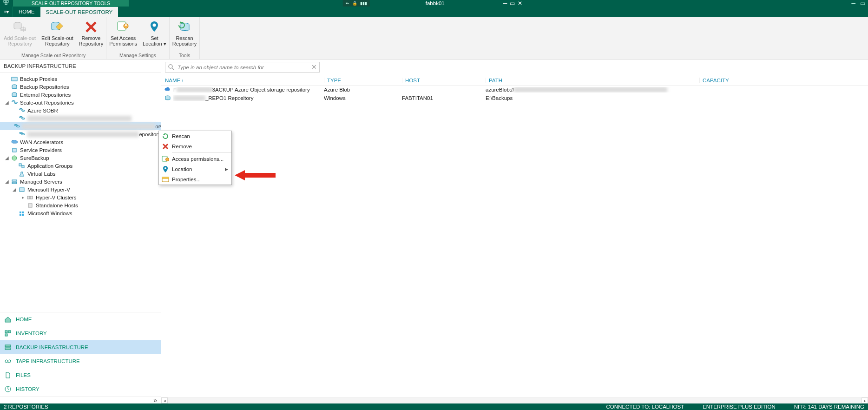 Image resolution: width=868 pixels, height=410 pixels. I want to click on horizontal-scrollbar: ◂ ▸, so click(515, 400).